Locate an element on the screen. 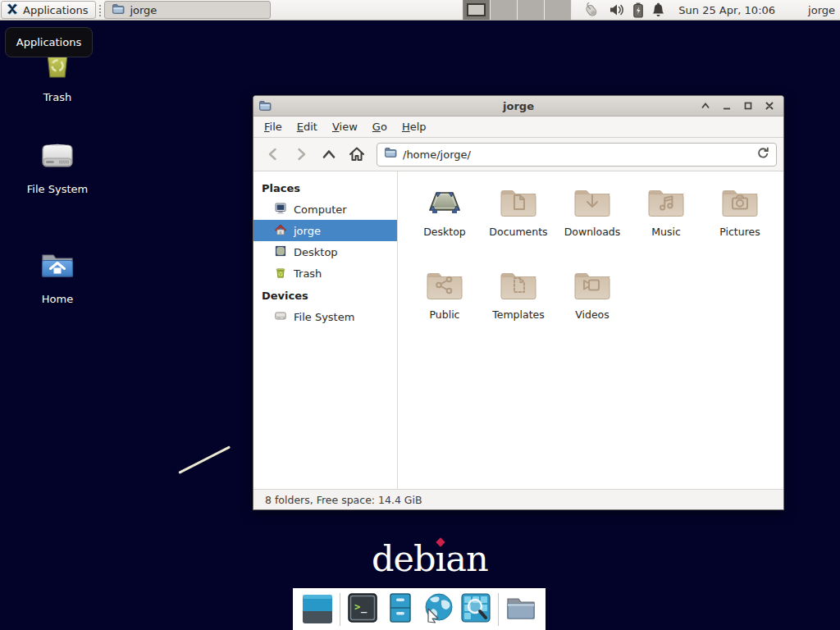 The height and width of the screenshot is (630, 840). sidebar-item-computer: Computer is located at coordinates (325, 209).